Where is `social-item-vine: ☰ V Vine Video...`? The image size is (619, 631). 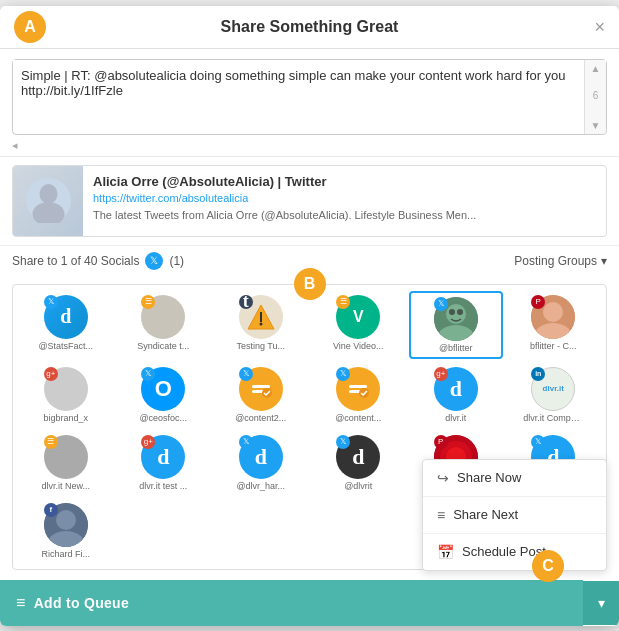
social-item-vine: ☰ V Vine Video... is located at coordinates (359, 325).